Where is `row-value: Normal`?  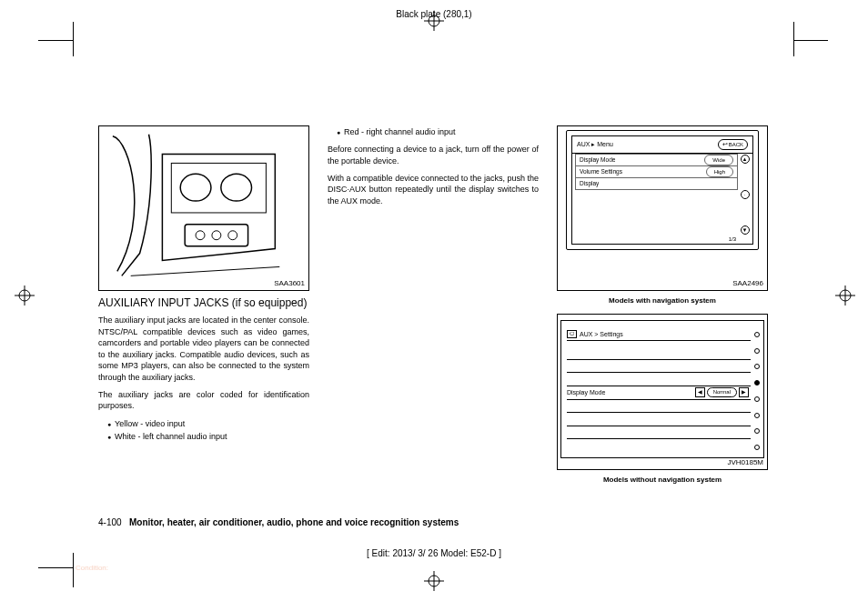 row-value: Normal is located at coordinates (722, 393).